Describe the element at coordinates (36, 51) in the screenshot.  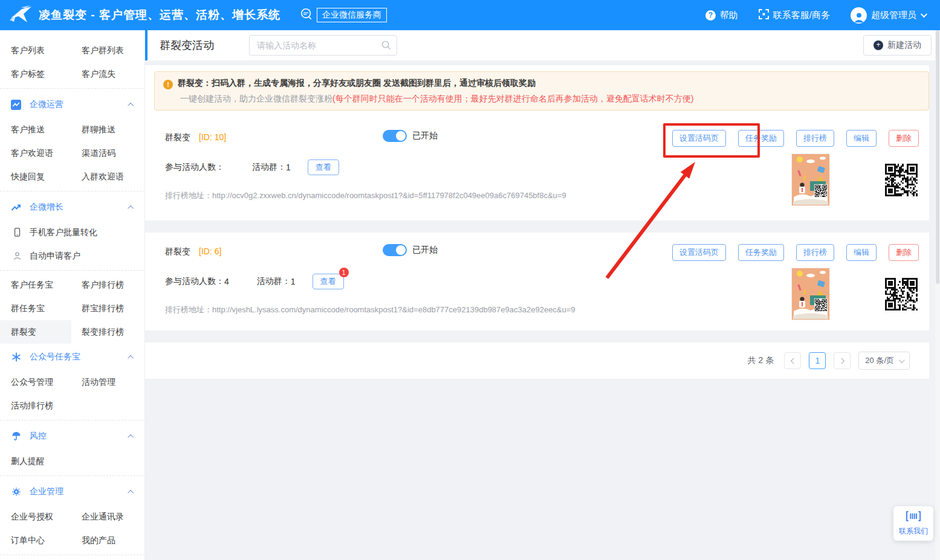
I see `sidebar-item-customer-list: 客户列表` at that location.